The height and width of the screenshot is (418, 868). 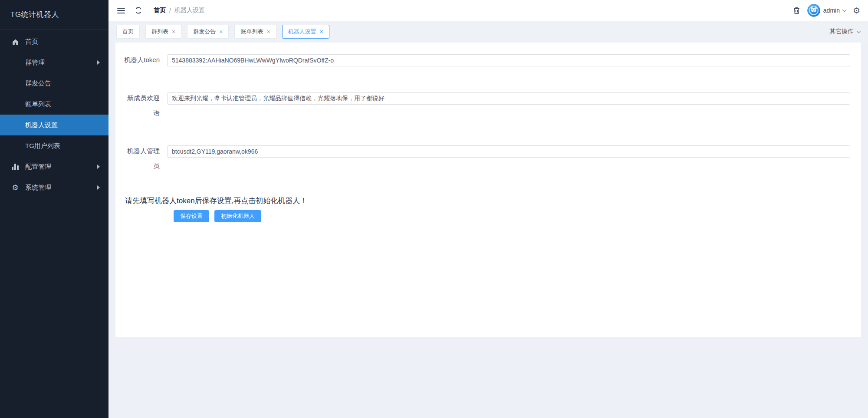 What do you see at coordinates (179, 10) in the screenshot?
I see `breadcrumb: 首页 / 机器人设置` at bounding box center [179, 10].